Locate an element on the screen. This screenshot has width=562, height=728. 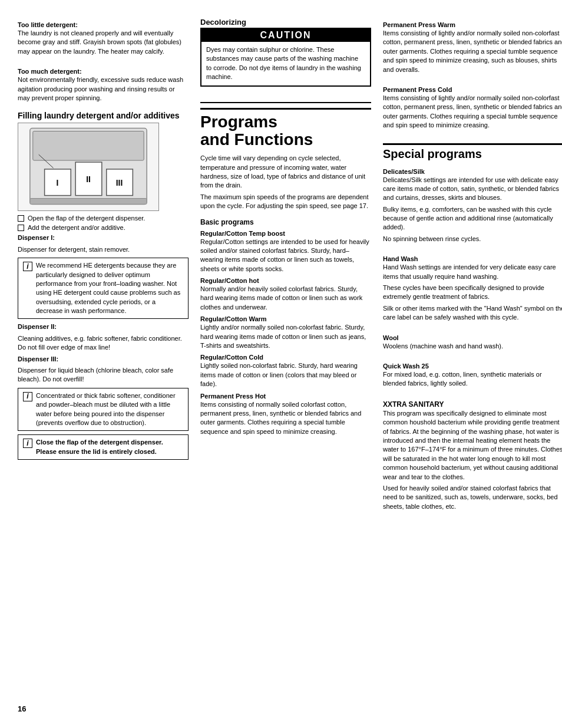
rct-warm-title: Regular/Cotton Warm is located at coordinates (286, 319).